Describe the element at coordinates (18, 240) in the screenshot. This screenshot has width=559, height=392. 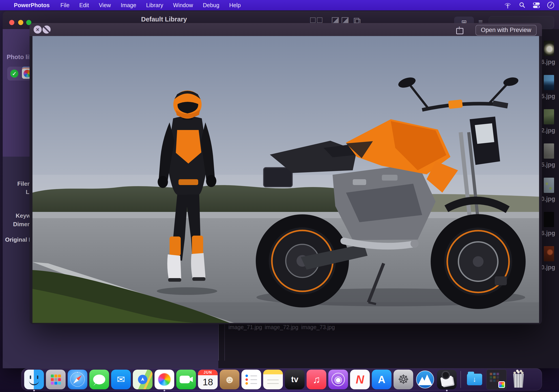
I see `info-label-original-file: Original F` at that location.